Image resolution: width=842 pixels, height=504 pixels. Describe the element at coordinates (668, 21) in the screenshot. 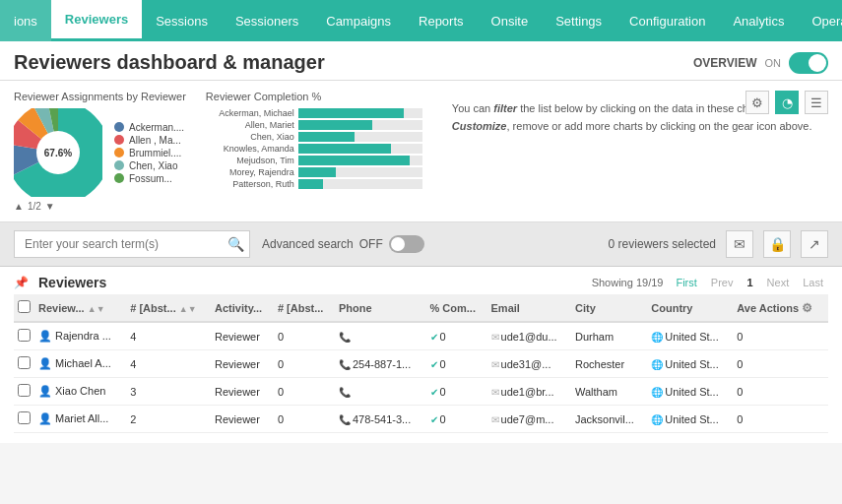

I see `nav-item-configuration: Configuration` at that location.